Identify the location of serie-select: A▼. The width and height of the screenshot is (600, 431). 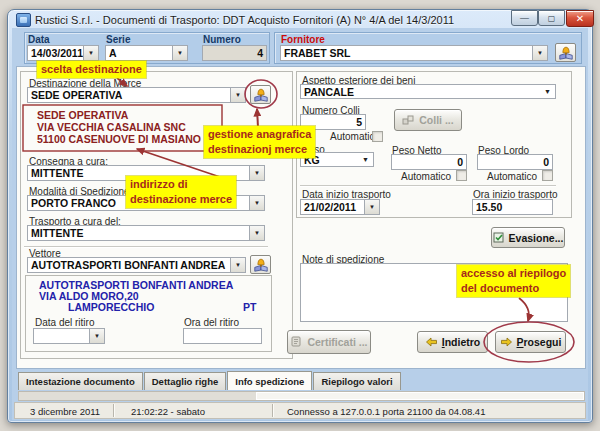
(146, 53).